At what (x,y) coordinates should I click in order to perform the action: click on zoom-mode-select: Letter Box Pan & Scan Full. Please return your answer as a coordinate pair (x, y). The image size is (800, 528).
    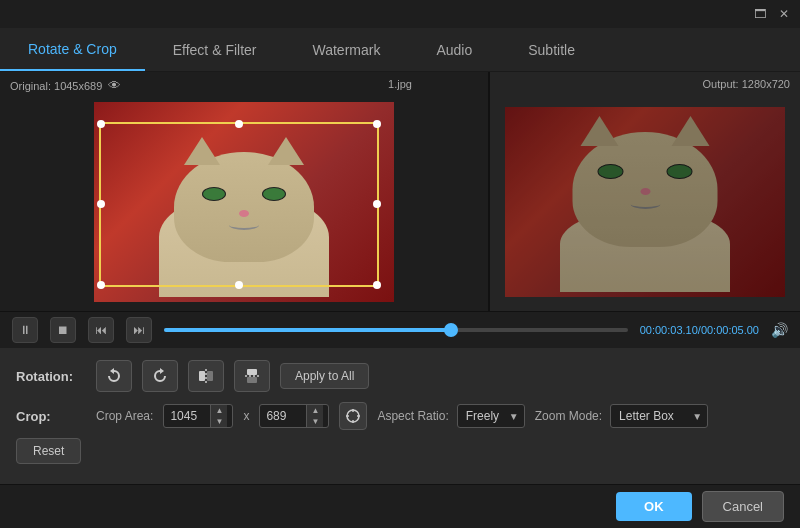
    Looking at the image, I should click on (659, 416).